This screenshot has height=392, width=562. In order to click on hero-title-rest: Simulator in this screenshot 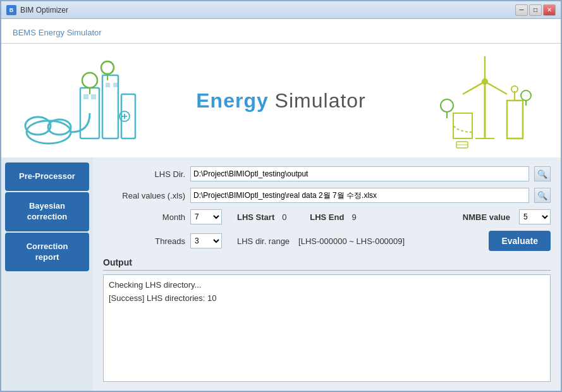, I will do `click(317, 101)`.